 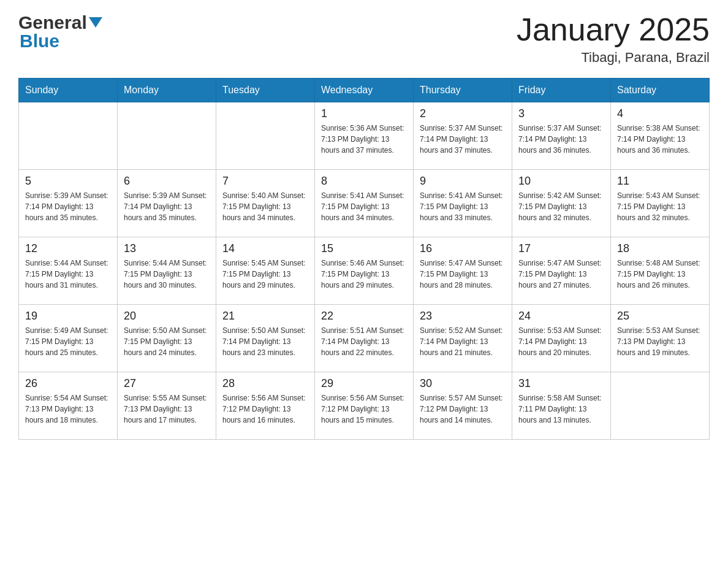 I want to click on day-info: Sunrise: 5:48 AM Sunset: 7:15 PM Dayligh…, so click(x=660, y=274).